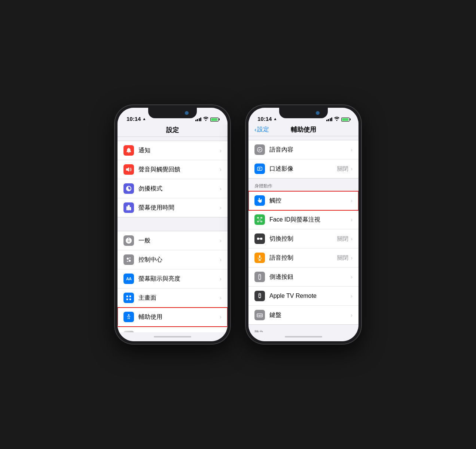  I want to click on row-wallpaper: 背景圖片 ›, so click(173, 329).